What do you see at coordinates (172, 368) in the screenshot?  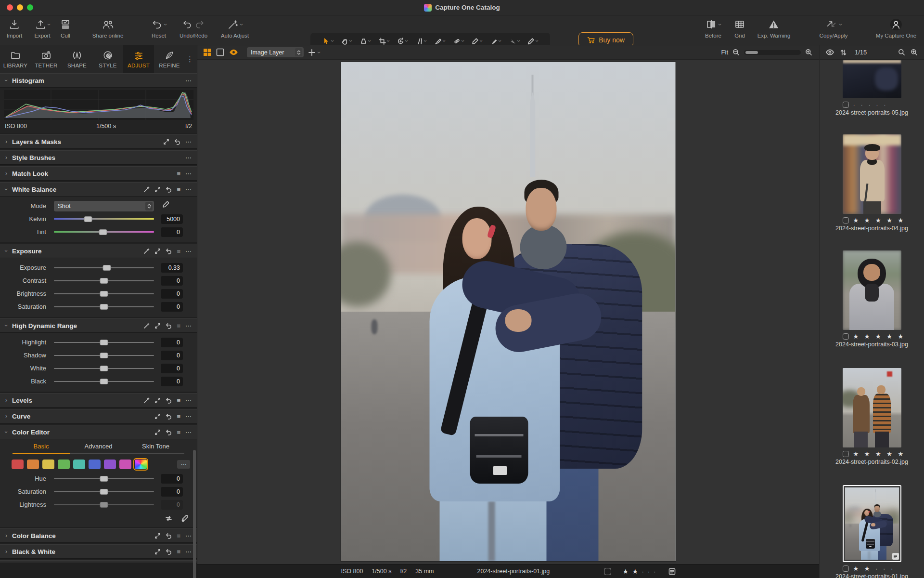 I see `white-value: 0` at bounding box center [172, 368].